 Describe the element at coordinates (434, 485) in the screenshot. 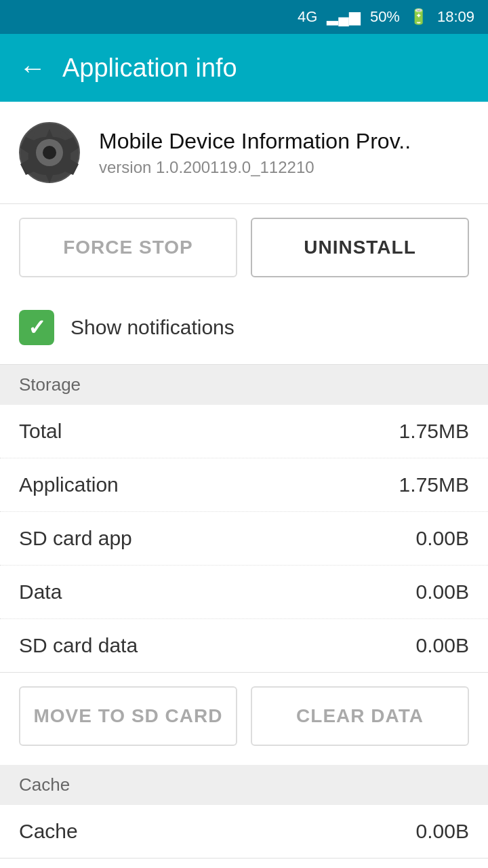

I see `storage-application-value: 1.75MB` at that location.